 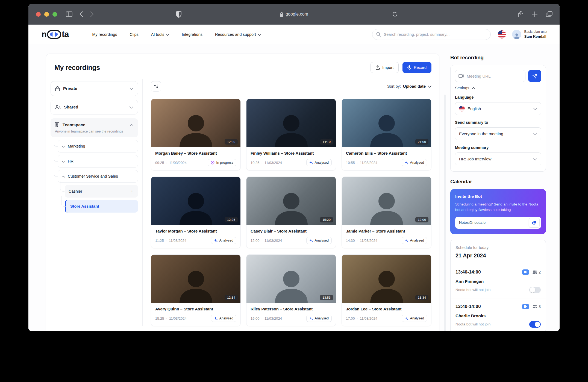 I want to click on folders-sidebar: Private Shared Teamspace, so click(x=94, y=147).